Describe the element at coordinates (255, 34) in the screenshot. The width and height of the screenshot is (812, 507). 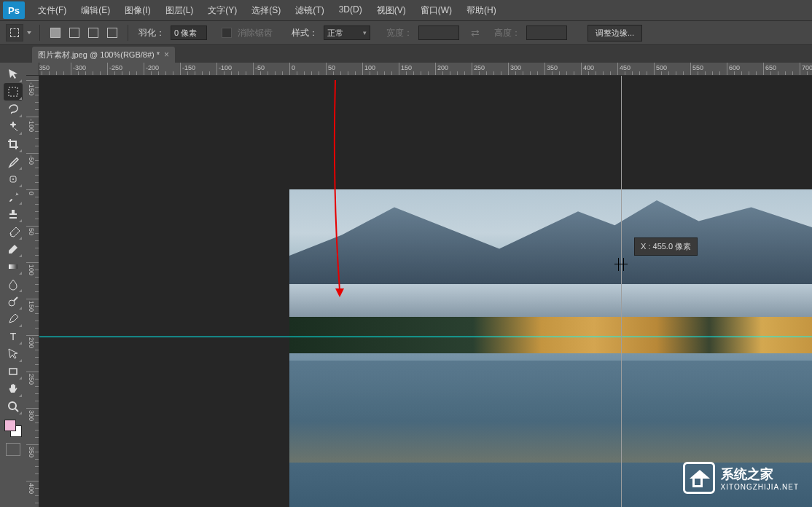
I see `antialias-label: 消除锯齿` at that location.